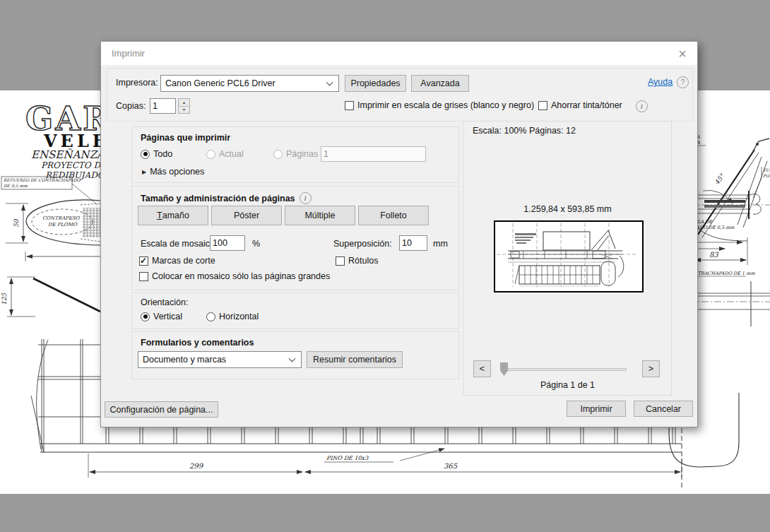  I want to click on overlap-label: Superposición:, so click(363, 244).